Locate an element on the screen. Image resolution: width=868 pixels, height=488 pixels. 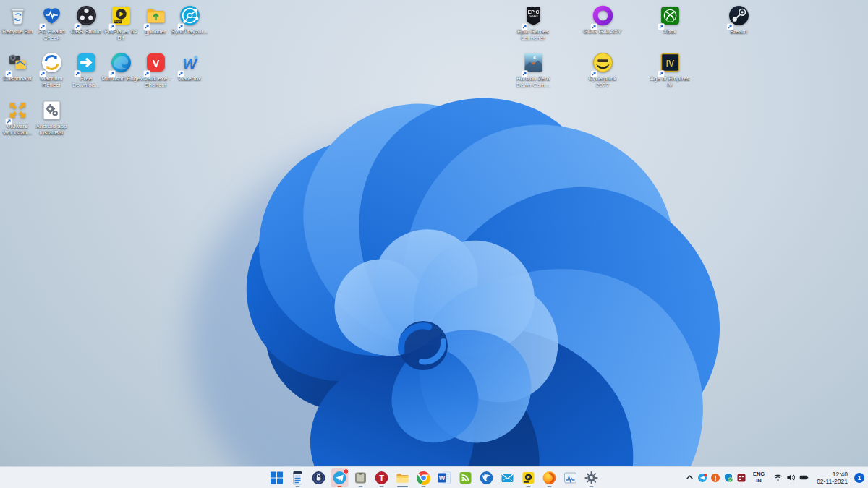
alert-tray-icon is located at coordinates (716, 477).